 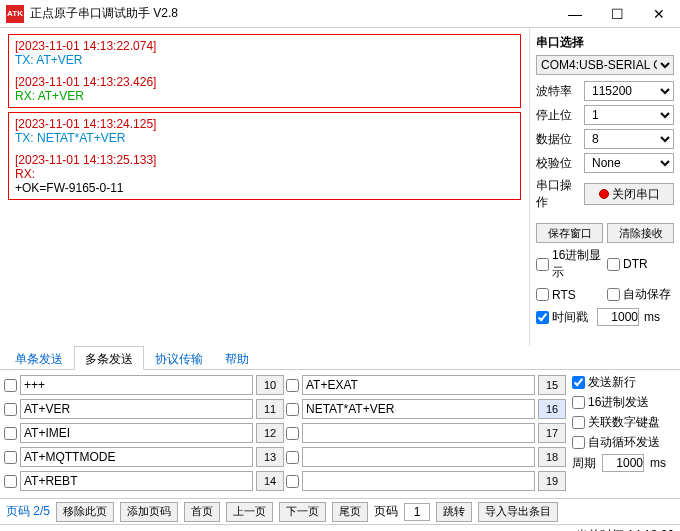 I want to click on hex-display-check, so click(x=542, y=264).